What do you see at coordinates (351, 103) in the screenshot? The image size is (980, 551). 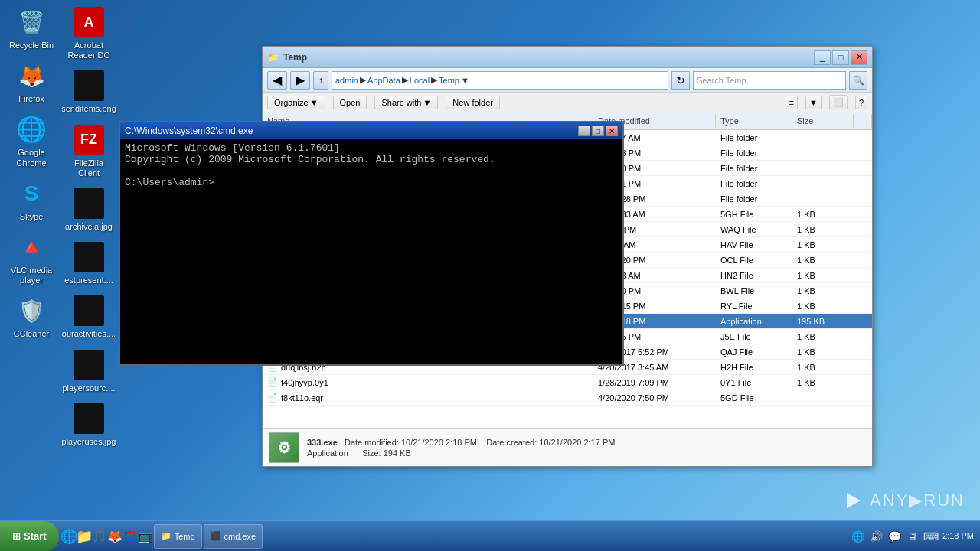 I see `open-button: Open` at bounding box center [351, 103].